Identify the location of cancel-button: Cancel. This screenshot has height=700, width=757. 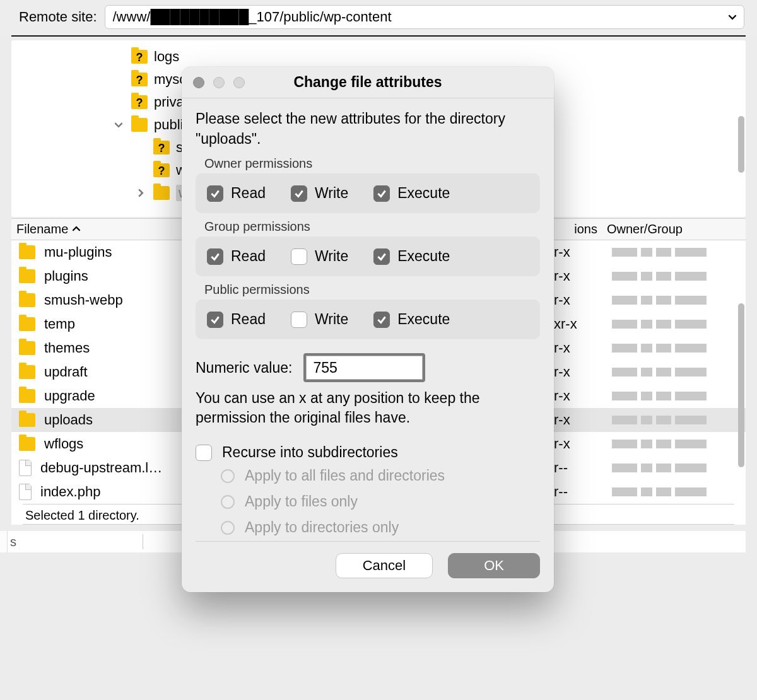
(384, 566).